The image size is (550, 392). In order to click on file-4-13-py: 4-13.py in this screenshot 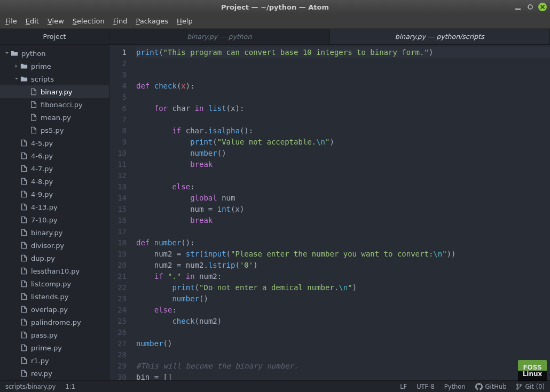, I will do `click(54, 207)`.